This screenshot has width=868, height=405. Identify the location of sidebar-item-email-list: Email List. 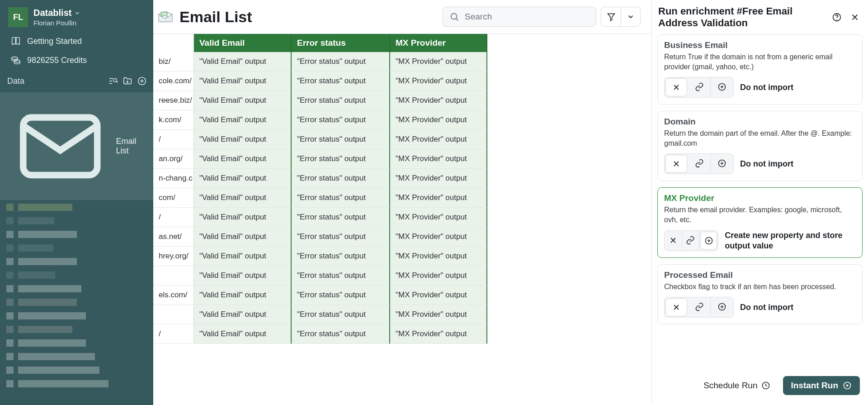
(77, 146).